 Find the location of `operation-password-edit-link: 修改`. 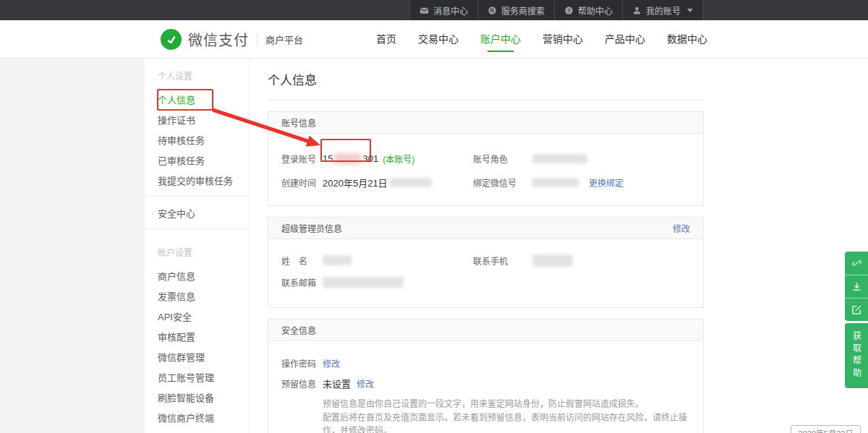

operation-password-edit-link: 修改 is located at coordinates (331, 363).